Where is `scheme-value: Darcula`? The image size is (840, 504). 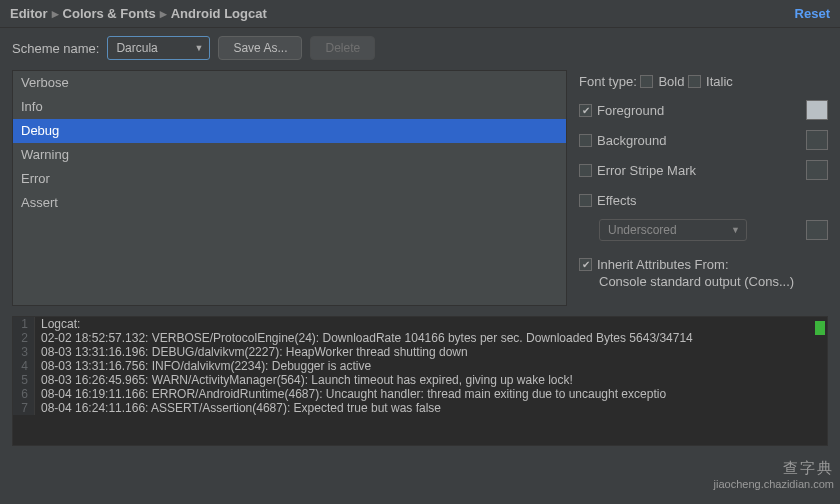
scheme-value: Darcula is located at coordinates (136, 48).